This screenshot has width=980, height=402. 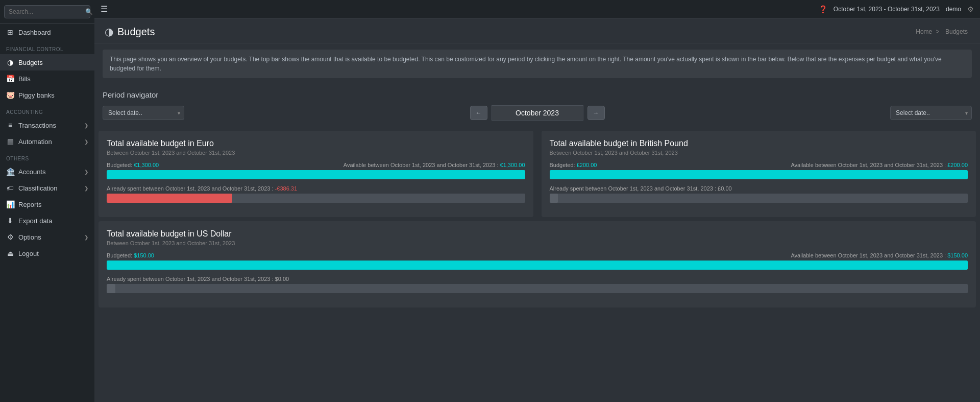 I want to click on breadcrumb: Home > Budgets, so click(x=943, y=32).